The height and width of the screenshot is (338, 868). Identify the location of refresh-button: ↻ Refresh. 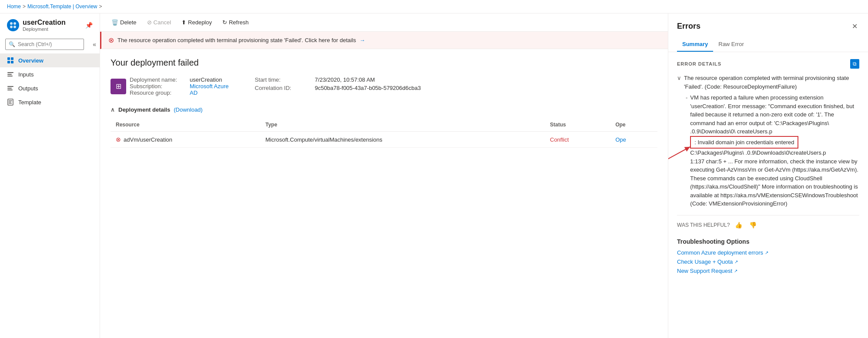
(236, 23).